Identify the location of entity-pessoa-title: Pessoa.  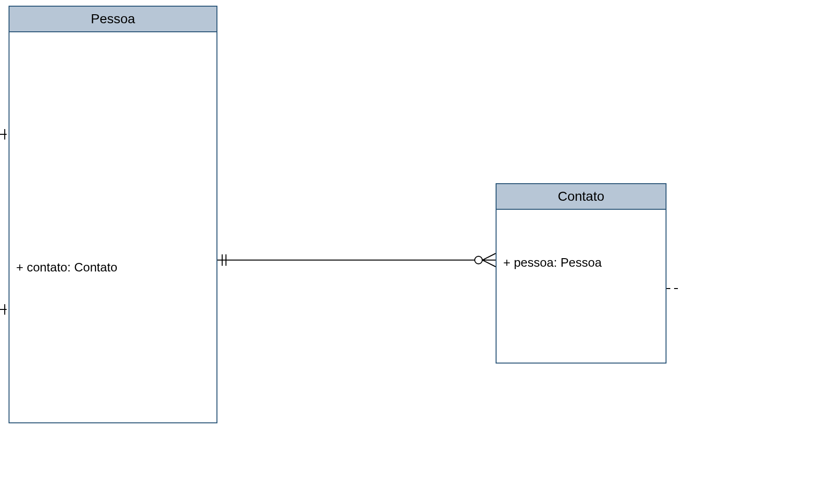
(113, 19).